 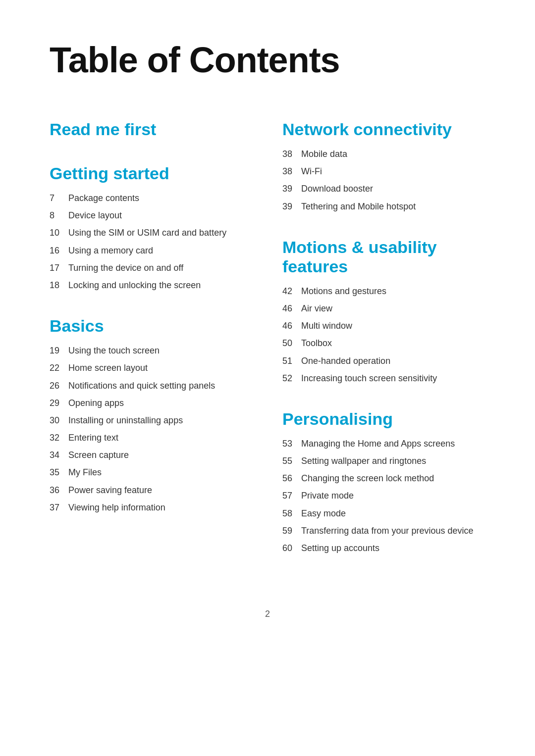 What do you see at coordinates (384, 180) in the screenshot?
I see `toc-list: 38Mobile data38Wi-Fi39Download booster39…` at bounding box center [384, 180].